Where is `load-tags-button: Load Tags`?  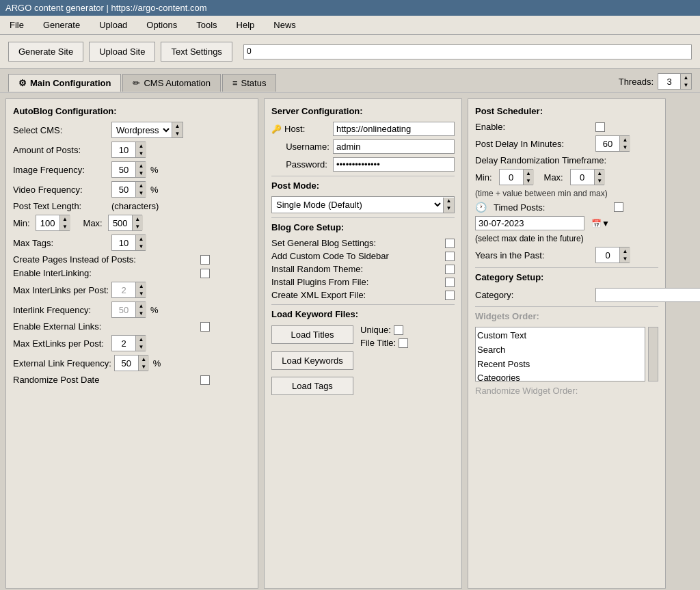
load-tags-button: Load Tags is located at coordinates (312, 386).